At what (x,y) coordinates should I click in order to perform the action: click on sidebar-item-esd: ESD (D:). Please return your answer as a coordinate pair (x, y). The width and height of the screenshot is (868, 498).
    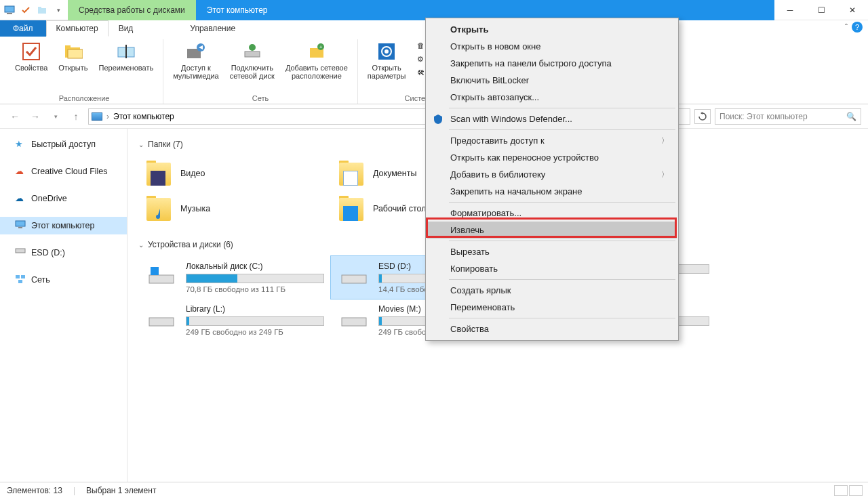
    Looking at the image, I should click on (64, 253).